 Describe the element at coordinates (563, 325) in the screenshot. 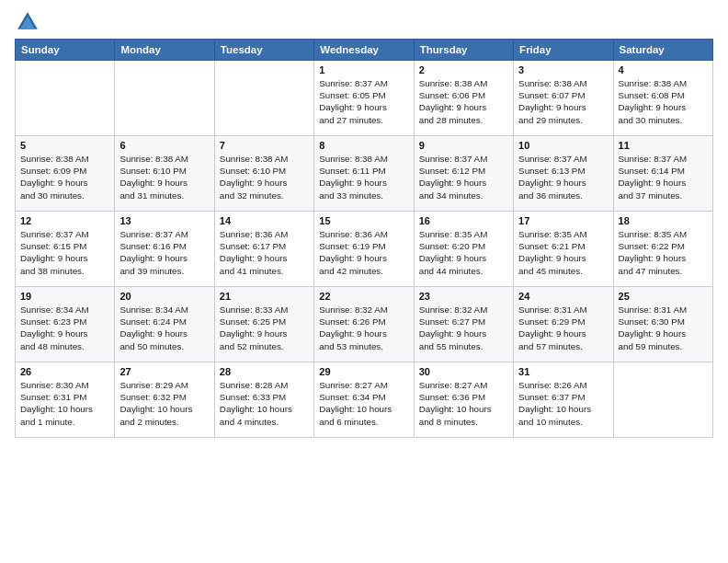

I see `day-cell: 24Sunrise: 8:31 AM Sunset: 6:29 PM Dayli…` at that location.